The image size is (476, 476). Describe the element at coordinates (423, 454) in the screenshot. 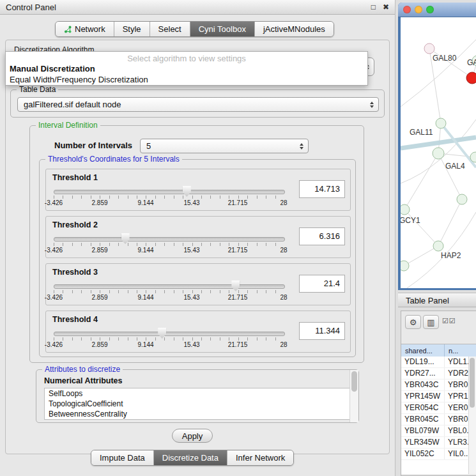

I see `table-cell: YIL052C` at that location.